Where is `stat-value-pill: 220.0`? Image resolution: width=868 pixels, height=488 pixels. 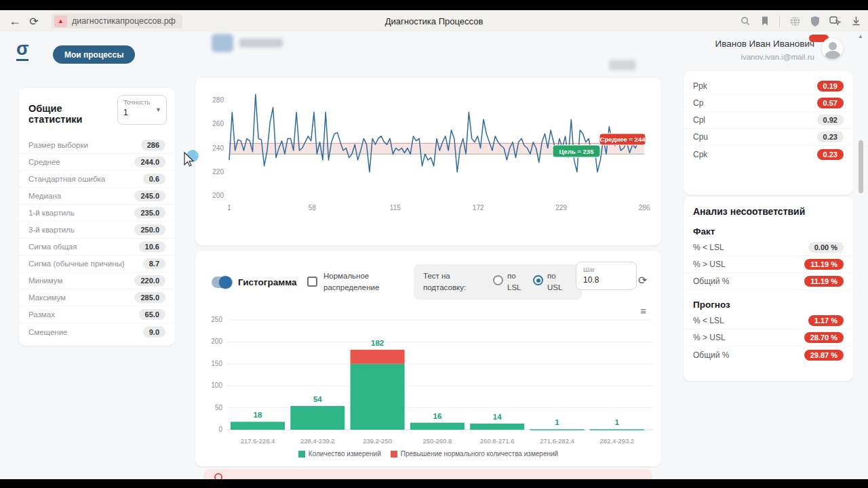 stat-value-pill: 220.0 is located at coordinates (150, 281).